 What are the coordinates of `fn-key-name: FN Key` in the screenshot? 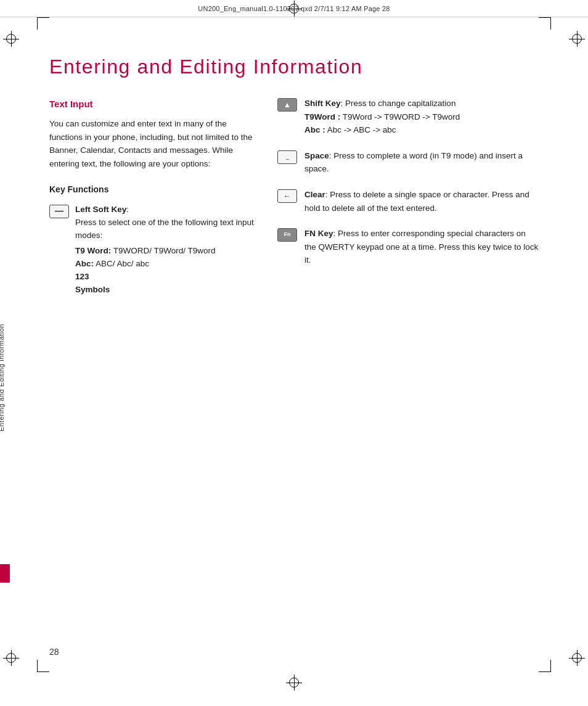 It's located at (319, 233).